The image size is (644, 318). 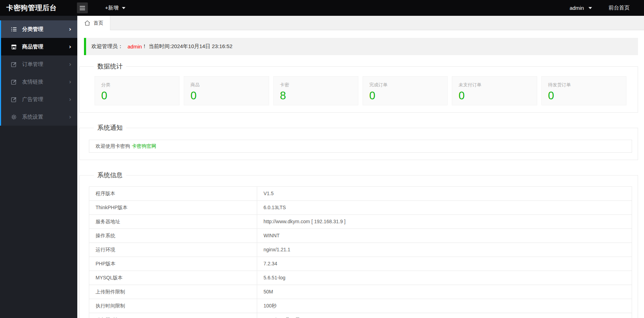 I want to click on sidebar-item-label: 分类管理, so click(x=46, y=29).